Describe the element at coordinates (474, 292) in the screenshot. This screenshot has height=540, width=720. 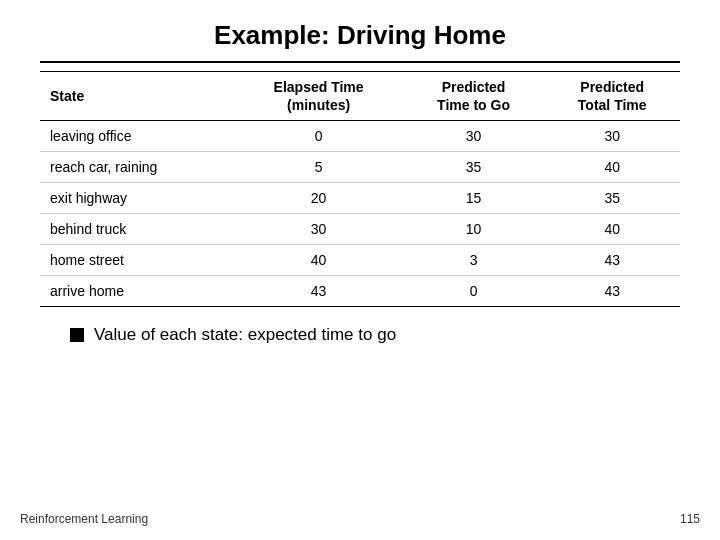
I see `cell-predicted-ttg: 0` at that location.